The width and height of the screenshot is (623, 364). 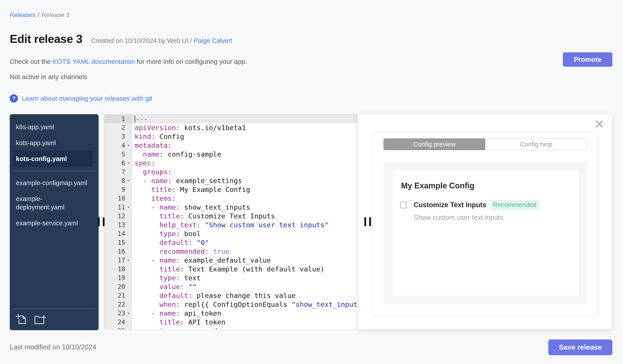 I want to click on tab-config-preview: Config preview, so click(x=435, y=144).